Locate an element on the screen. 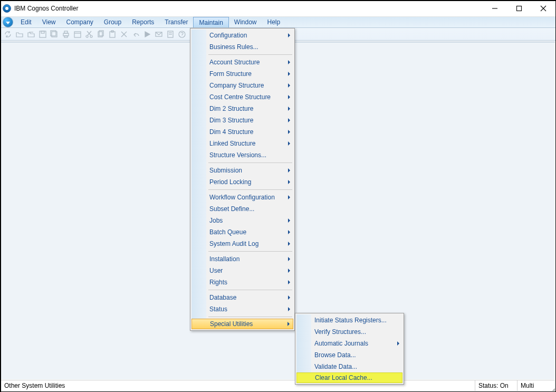 The height and width of the screenshot is (392, 556). maintain-item-configuration: Configuration is located at coordinates (243, 35).